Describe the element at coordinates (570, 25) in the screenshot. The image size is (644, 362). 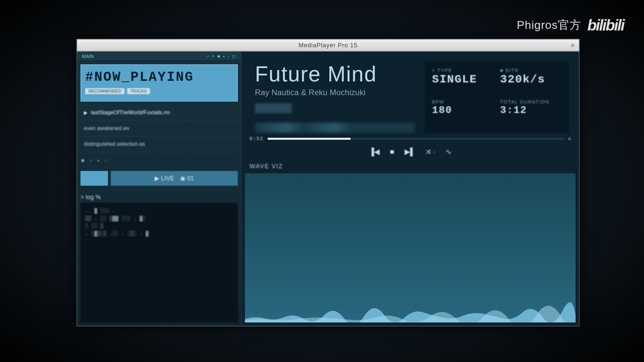
I see `watermark: Phigros官方 bilibili` at that location.